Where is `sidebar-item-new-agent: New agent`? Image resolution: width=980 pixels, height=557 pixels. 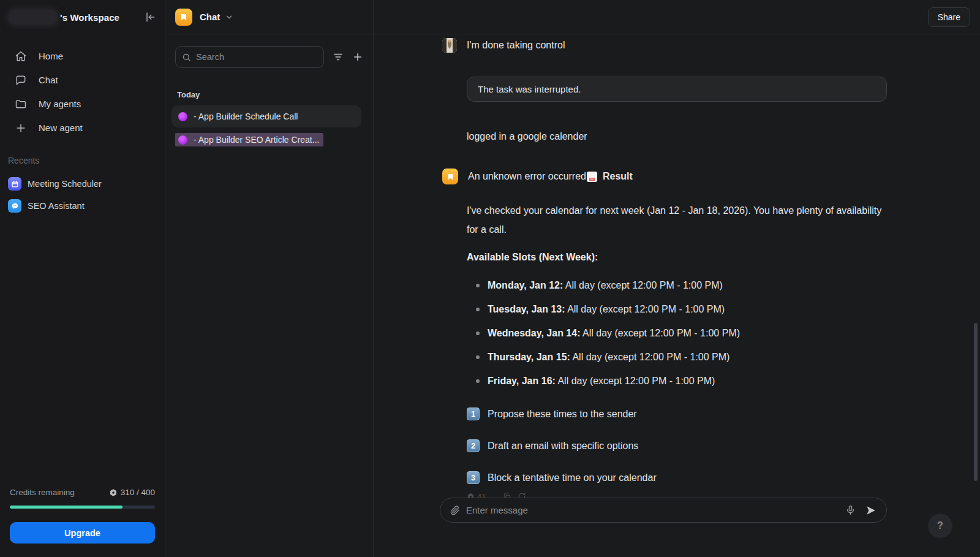
sidebar-item-new-agent: New agent is located at coordinates (82, 127).